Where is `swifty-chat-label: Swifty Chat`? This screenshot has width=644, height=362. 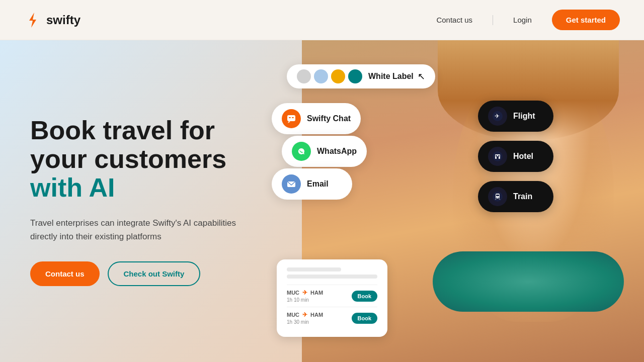 swifty-chat-label: Swifty Chat is located at coordinates (329, 119).